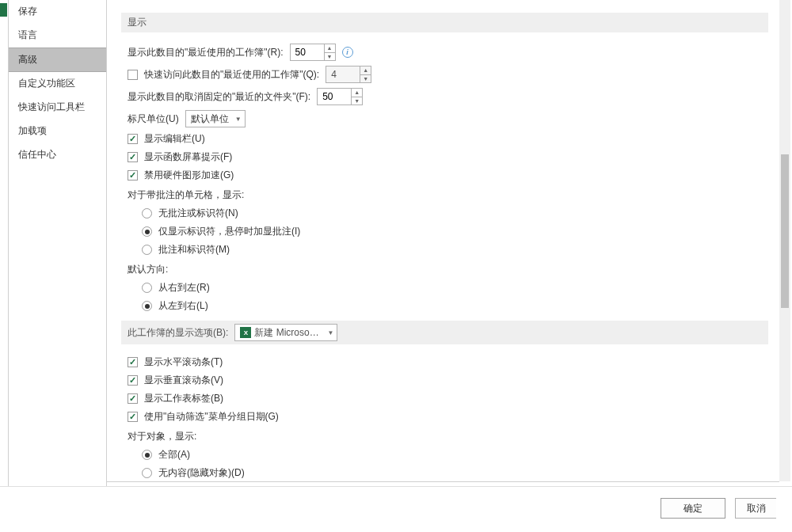 The width and height of the screenshot is (792, 532). What do you see at coordinates (154, 119) in the screenshot?
I see `label-ruler-units: 标尺单位(U)` at bounding box center [154, 119].